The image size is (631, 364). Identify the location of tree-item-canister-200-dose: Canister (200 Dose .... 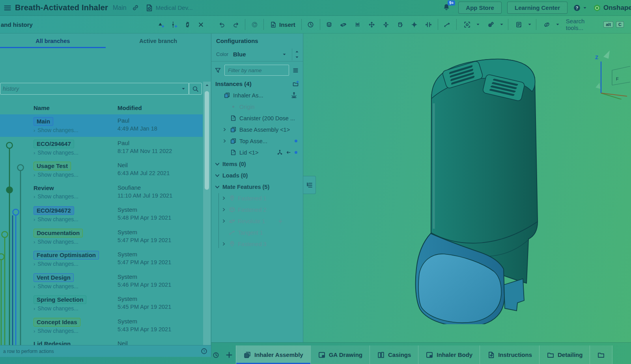
(257, 118).